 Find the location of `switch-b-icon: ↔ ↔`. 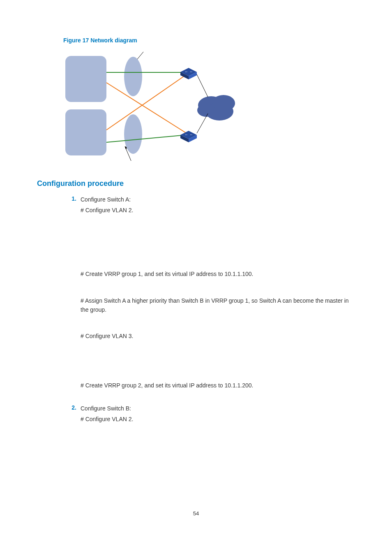

switch-b-icon: ↔ ↔ is located at coordinates (189, 137).